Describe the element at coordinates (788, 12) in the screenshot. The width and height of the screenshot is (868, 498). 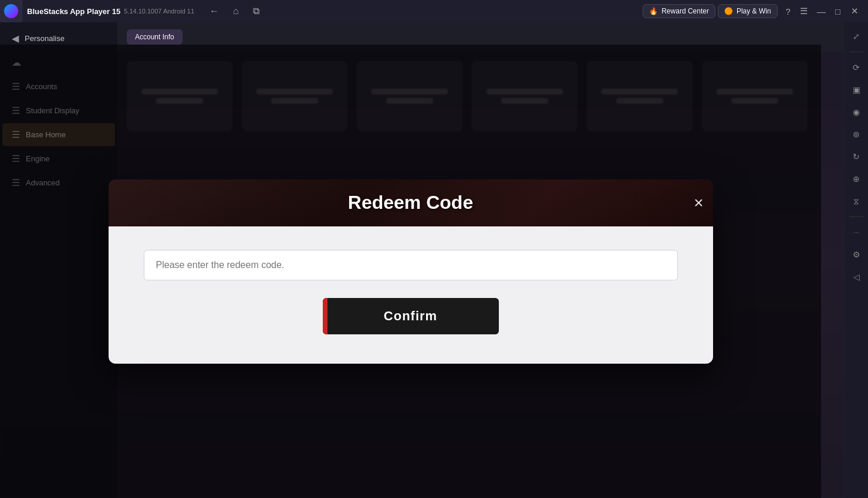
I see `help-button: ?` at that location.